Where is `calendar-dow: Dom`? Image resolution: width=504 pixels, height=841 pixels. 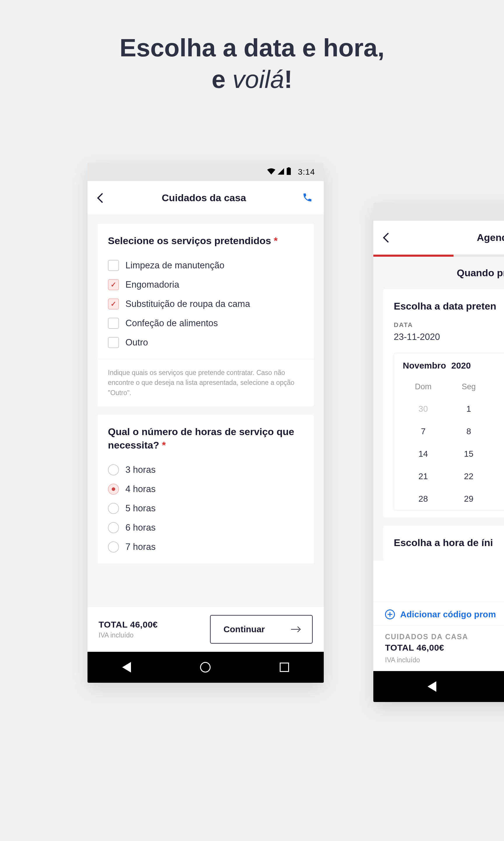
calendar-dow: Dom is located at coordinates (423, 387).